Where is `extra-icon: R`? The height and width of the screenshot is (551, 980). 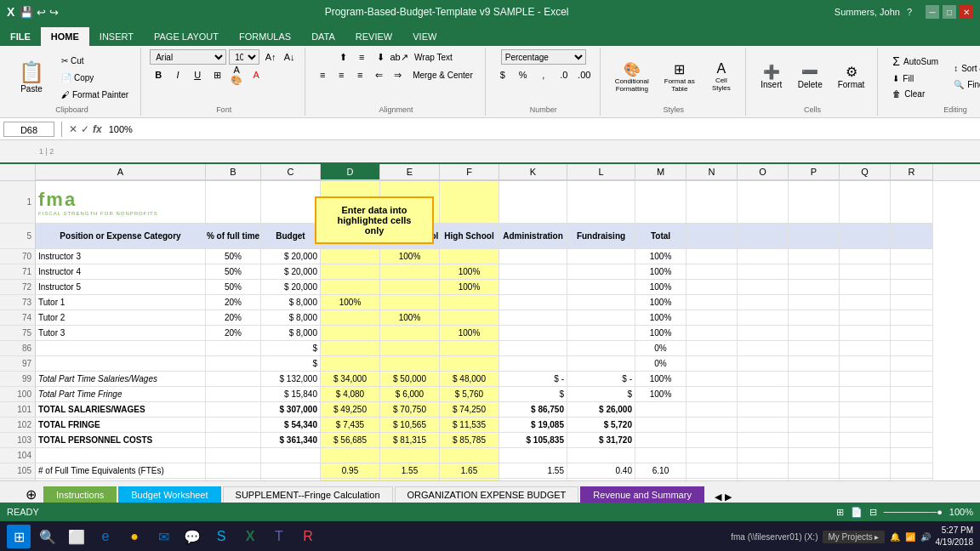 extra-icon: R is located at coordinates (308, 537).